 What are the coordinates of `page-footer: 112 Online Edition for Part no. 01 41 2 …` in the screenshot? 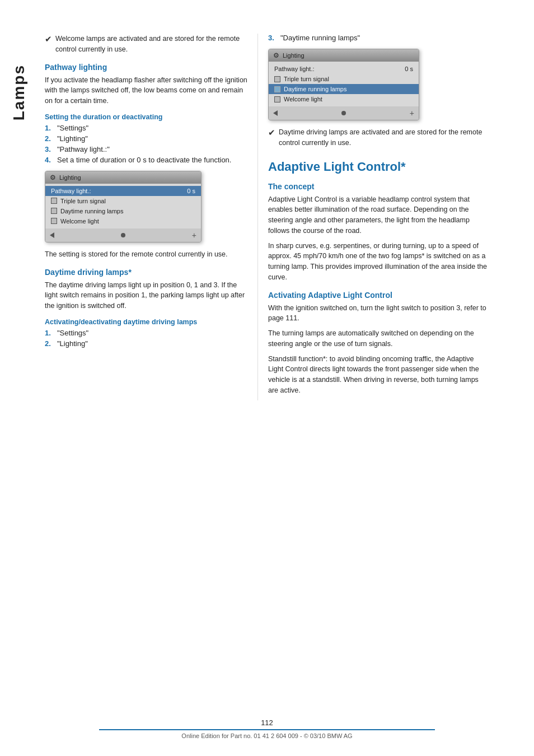 It's located at (267, 729).